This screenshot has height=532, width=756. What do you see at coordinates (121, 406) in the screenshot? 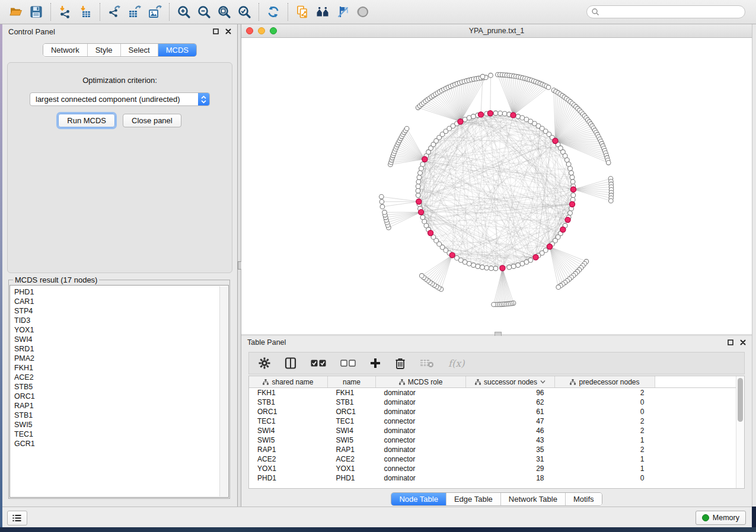
I see `mcds-result-item: RAP1` at bounding box center [121, 406].